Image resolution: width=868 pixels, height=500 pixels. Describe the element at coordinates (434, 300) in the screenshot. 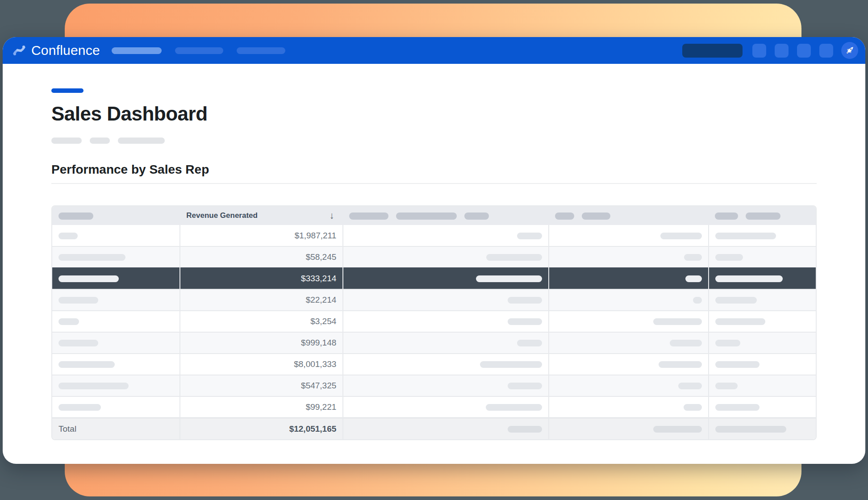

I see `table-row: $22,214` at that location.